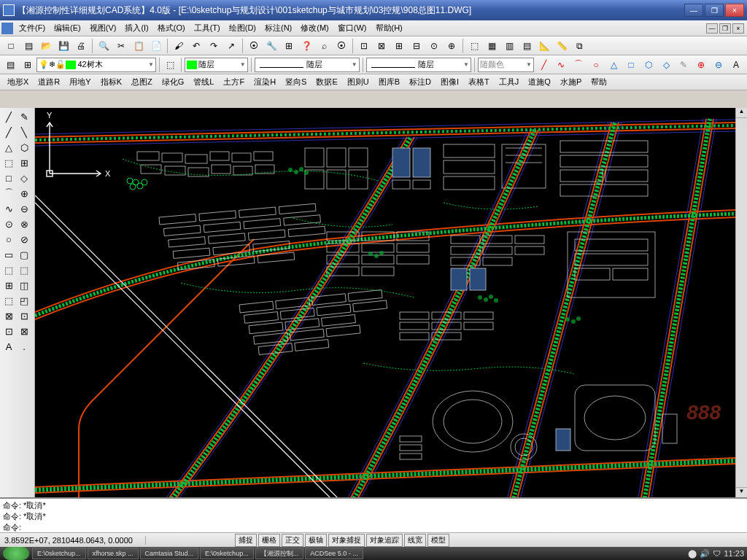  Describe the element at coordinates (450, 82) in the screenshot. I see `planning-menu-图像I: 图像I` at that location.